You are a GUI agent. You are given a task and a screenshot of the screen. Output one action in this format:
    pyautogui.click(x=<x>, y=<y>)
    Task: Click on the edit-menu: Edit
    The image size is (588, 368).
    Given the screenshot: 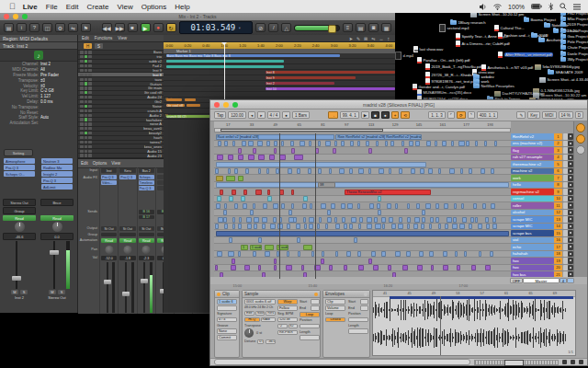 What is the action you would take?
    pyautogui.click(x=85, y=39)
    